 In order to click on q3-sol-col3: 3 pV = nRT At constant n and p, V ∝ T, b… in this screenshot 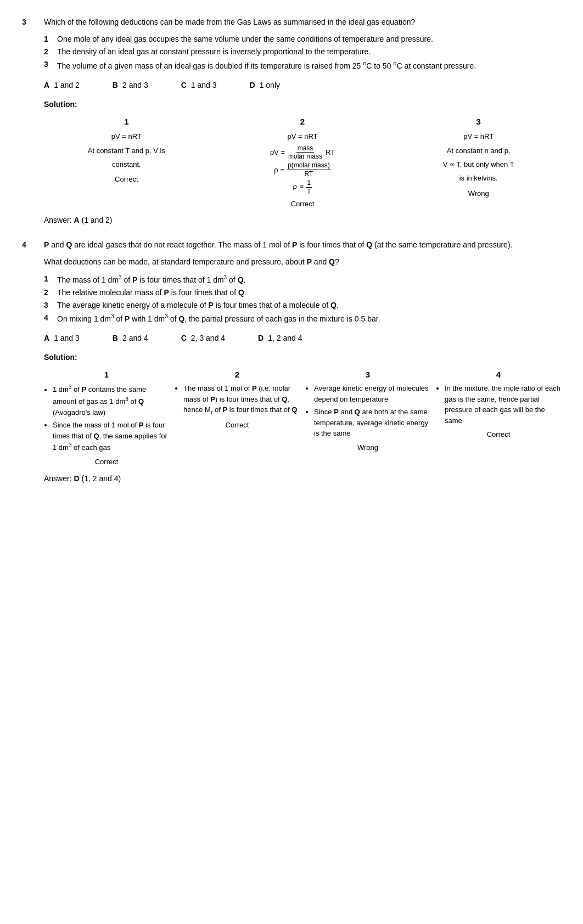, I will do `click(479, 162)`.